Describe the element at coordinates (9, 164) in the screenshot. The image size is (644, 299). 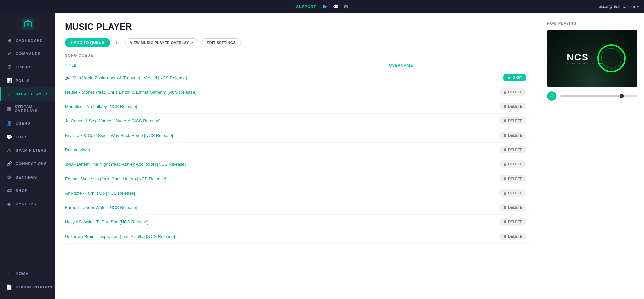
I see `connections-icon: 🔗` at that location.